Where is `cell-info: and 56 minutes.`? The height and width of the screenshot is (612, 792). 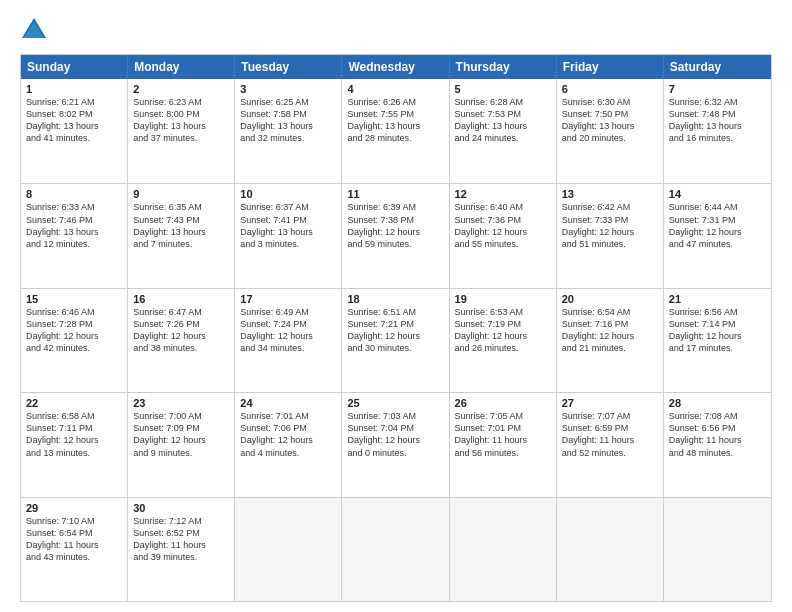
cell-info: and 56 minutes. is located at coordinates (503, 453).